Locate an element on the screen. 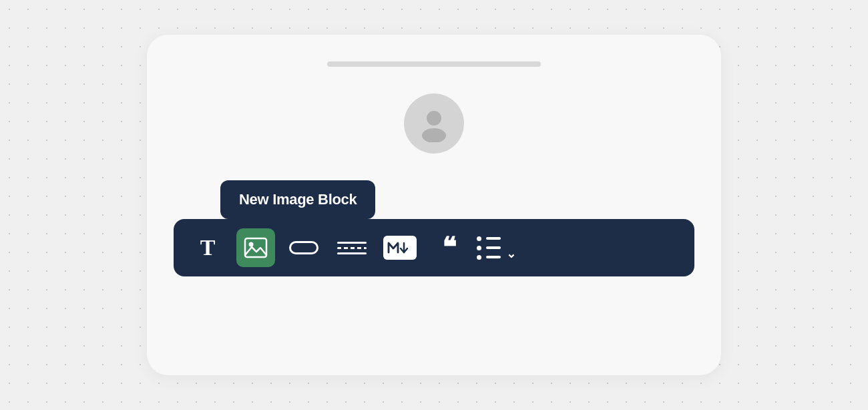 This screenshot has height=410, width=868. list-icon: ⌄ is located at coordinates (497, 248).